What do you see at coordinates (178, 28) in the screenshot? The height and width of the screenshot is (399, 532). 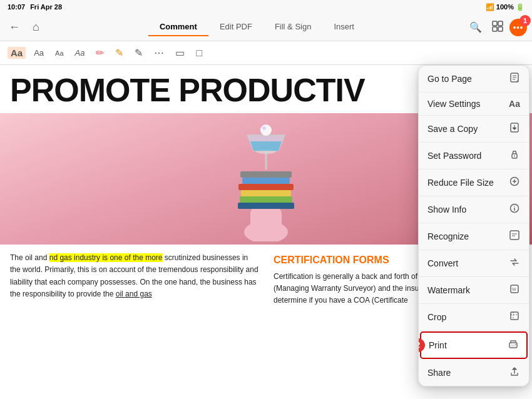 I see `tab-comment: Comment` at bounding box center [178, 28].